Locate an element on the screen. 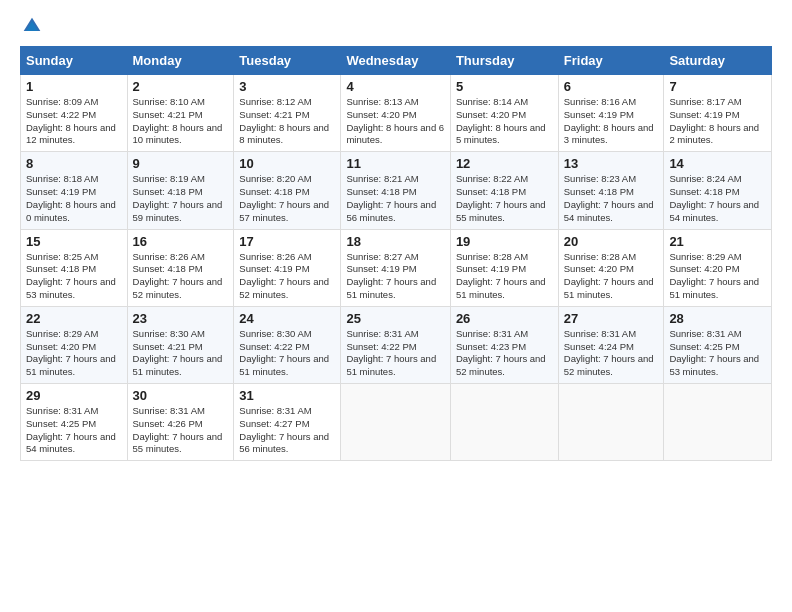  day-info: Sunrise: 8:31 AMSunset: 4:27 PMDaylight:… is located at coordinates (287, 430).